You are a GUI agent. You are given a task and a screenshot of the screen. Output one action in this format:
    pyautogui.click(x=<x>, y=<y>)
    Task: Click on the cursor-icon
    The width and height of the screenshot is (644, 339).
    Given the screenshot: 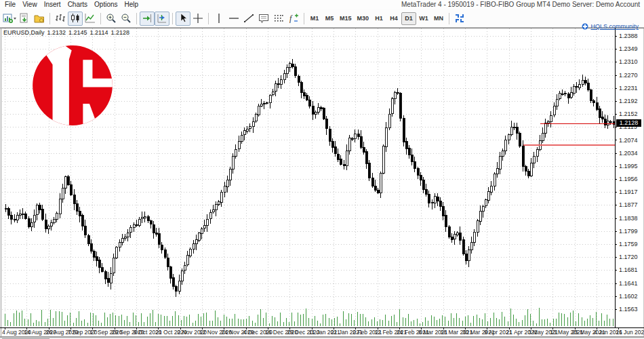 What is the action you would take?
    pyautogui.click(x=183, y=19)
    